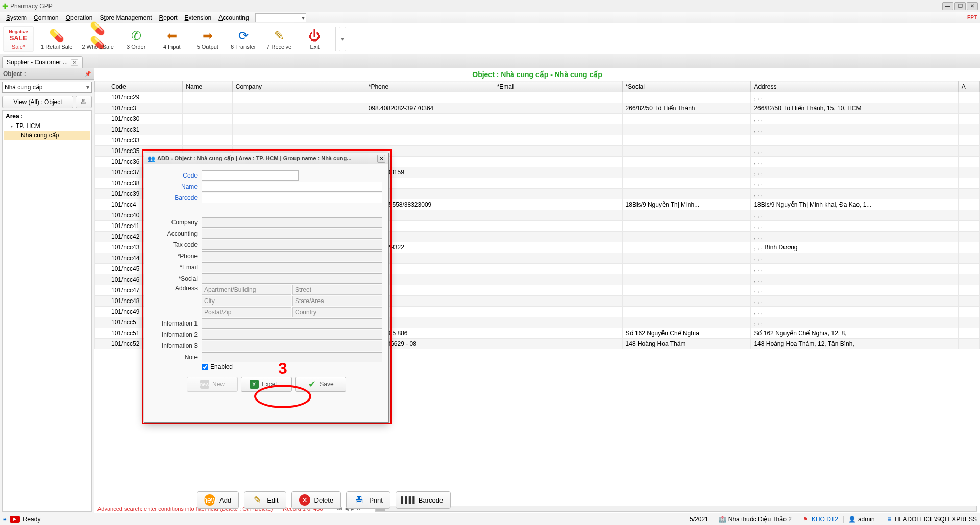 This screenshot has height=525, width=980. What do you see at coordinates (47, 291) in the screenshot?
I see `left-panel: Object : 📌 Nhà cung cấp View (All)` at bounding box center [47, 291].